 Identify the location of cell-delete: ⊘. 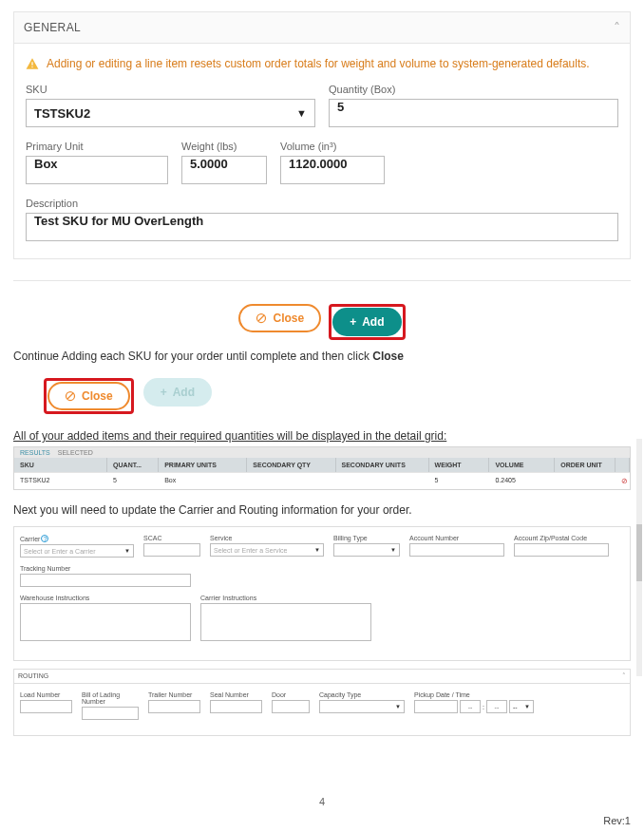
(623, 481).